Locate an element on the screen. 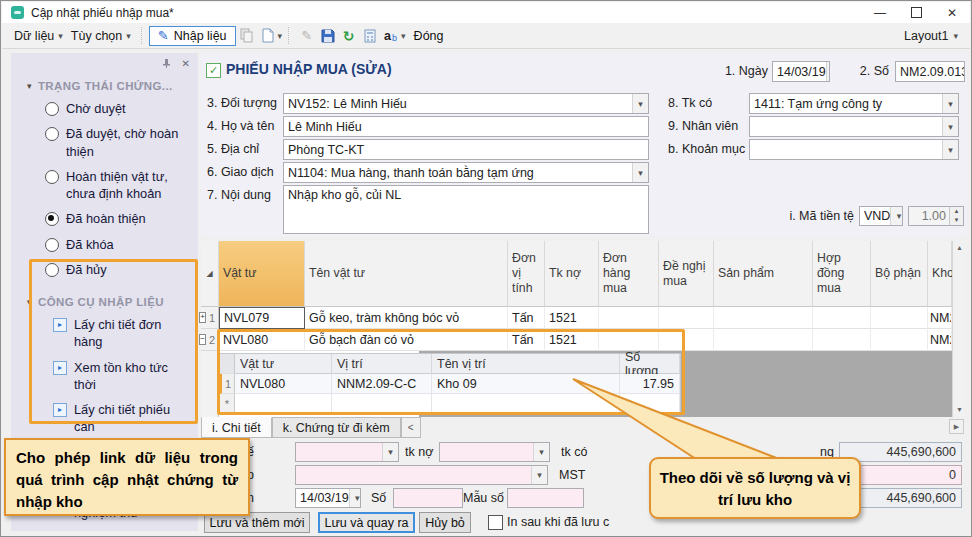 The image size is (972, 537). grid-col-don-hang-mua: Đơn hàng mua is located at coordinates (629, 274).